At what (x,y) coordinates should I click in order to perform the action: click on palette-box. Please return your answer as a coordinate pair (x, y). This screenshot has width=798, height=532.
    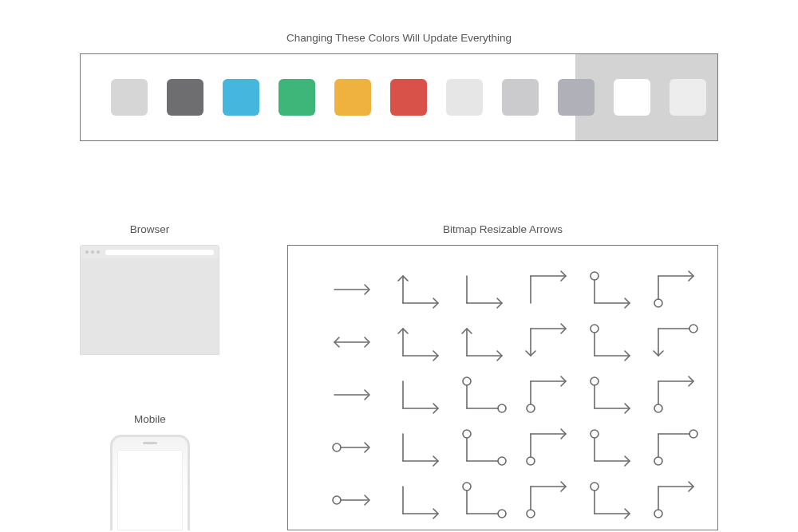
    Looking at the image, I should click on (399, 97).